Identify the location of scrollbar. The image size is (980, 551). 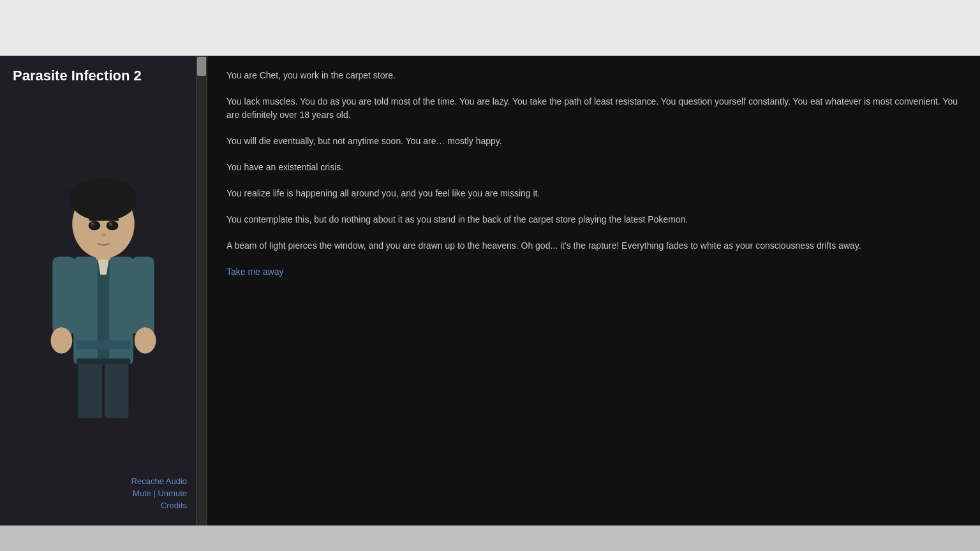
(201, 291).